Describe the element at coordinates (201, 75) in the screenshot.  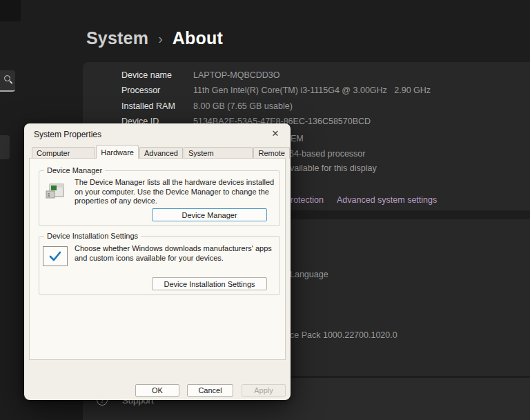
I see `spec-row-device-name: Device name LAPTOP-MQBCDD3O` at that location.